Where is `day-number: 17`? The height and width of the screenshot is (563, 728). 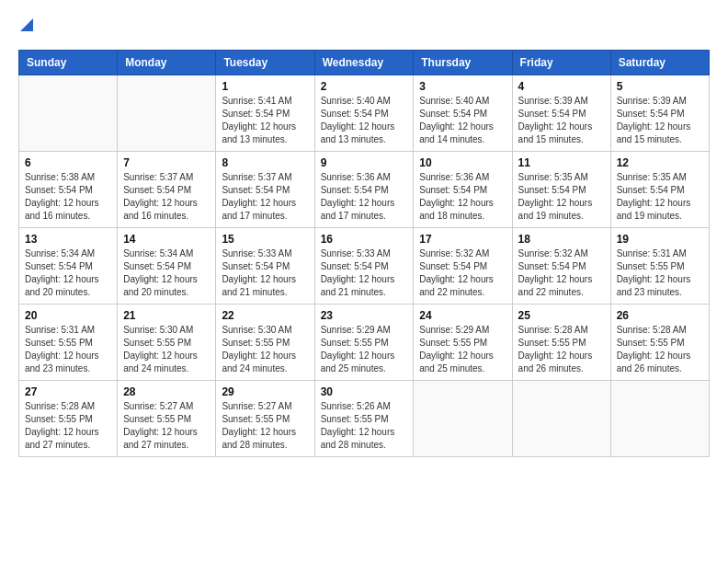 day-number: 17 is located at coordinates (462, 239).